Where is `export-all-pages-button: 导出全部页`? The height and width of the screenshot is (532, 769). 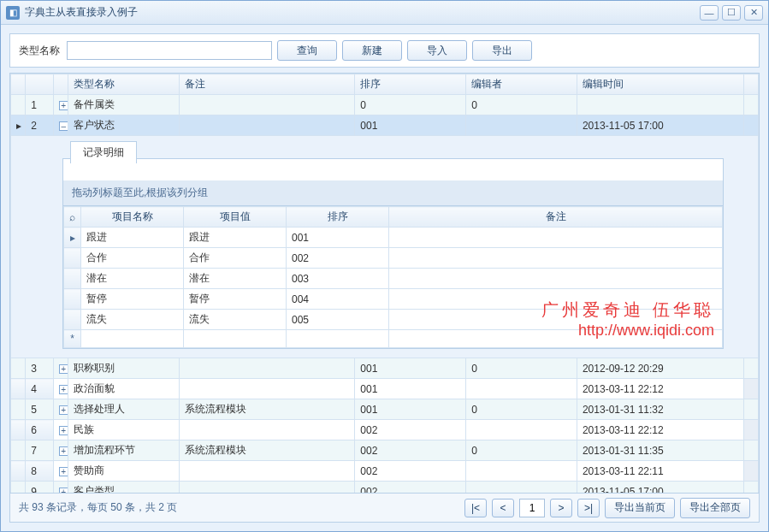
export-all-pages-button: 导出全部页 is located at coordinates (715, 508).